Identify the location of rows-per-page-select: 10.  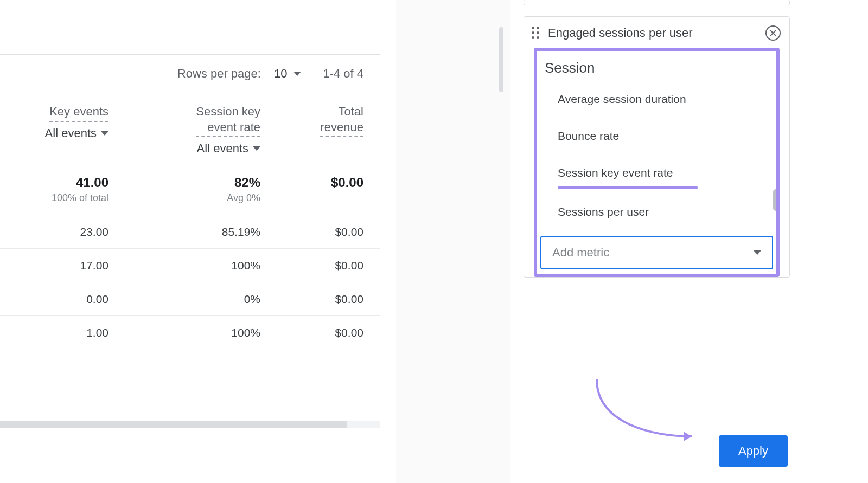
(288, 74).